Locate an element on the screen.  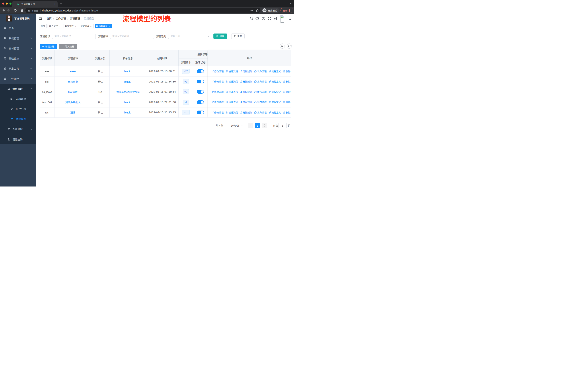
cell-process-name-link: 滔博 is located at coordinates (73, 112).